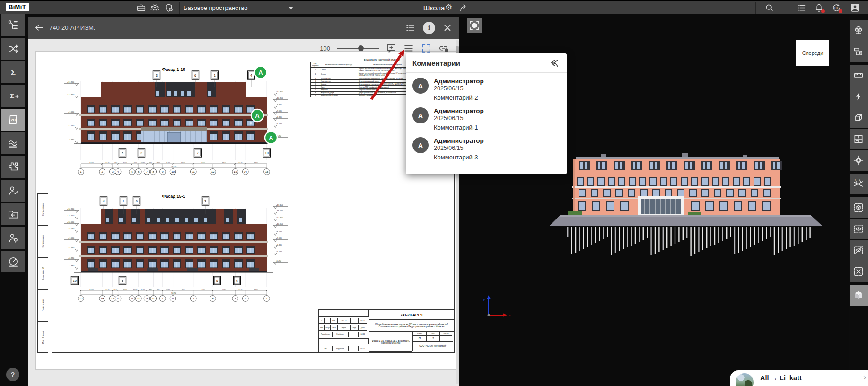 The width and height of the screenshot is (868, 386). What do you see at coordinates (203, 290) in the screenshot?
I see `svg-text: 4210` at bounding box center [203, 290].